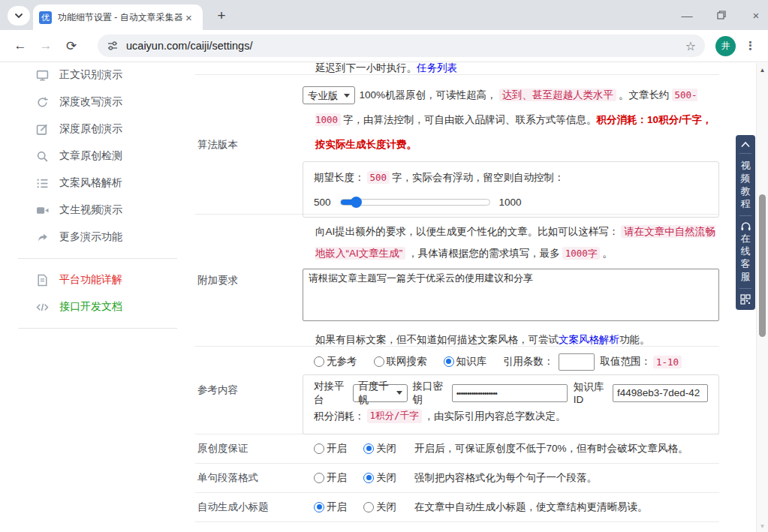  Describe the element at coordinates (745, 299) in the screenshot. I see `qr-code-icon` at that location.